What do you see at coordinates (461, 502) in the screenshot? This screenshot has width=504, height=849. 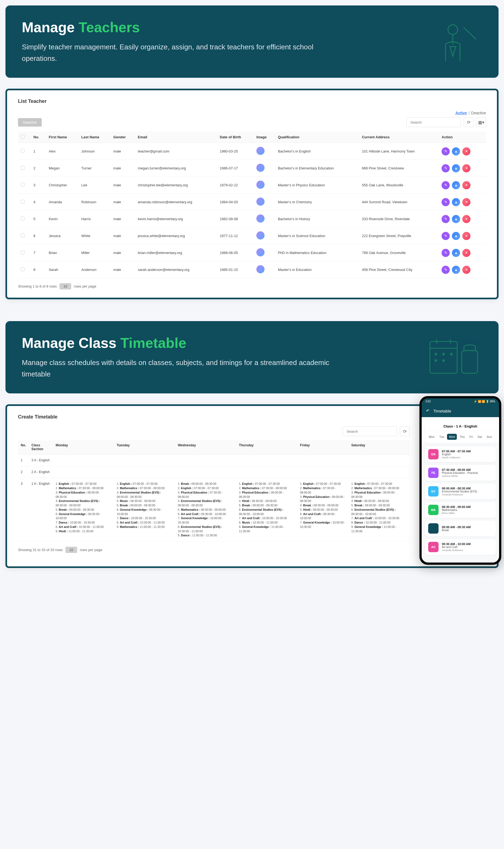 I see `phone-slots: EN 07:00 AM - 07:30 AMEnglishSarah Ander…` at bounding box center [461, 502].